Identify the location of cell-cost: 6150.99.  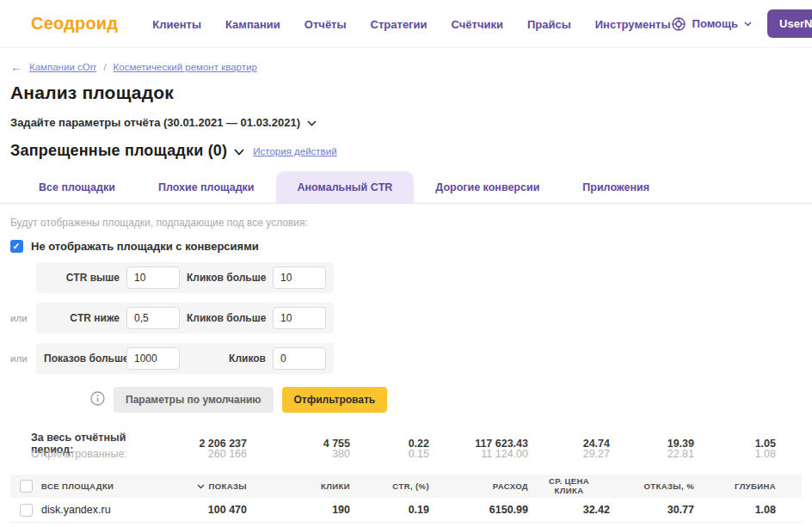
(478, 510).